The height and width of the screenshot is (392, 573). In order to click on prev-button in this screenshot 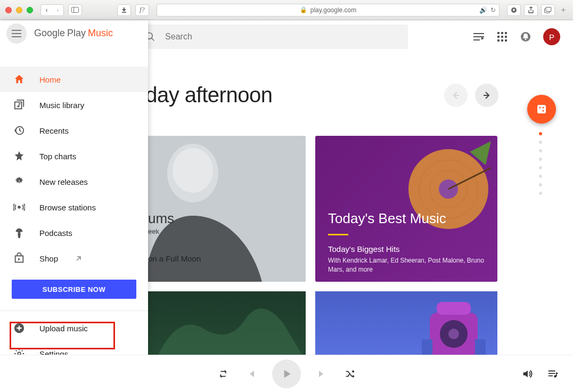, I will do `click(251, 374)`.